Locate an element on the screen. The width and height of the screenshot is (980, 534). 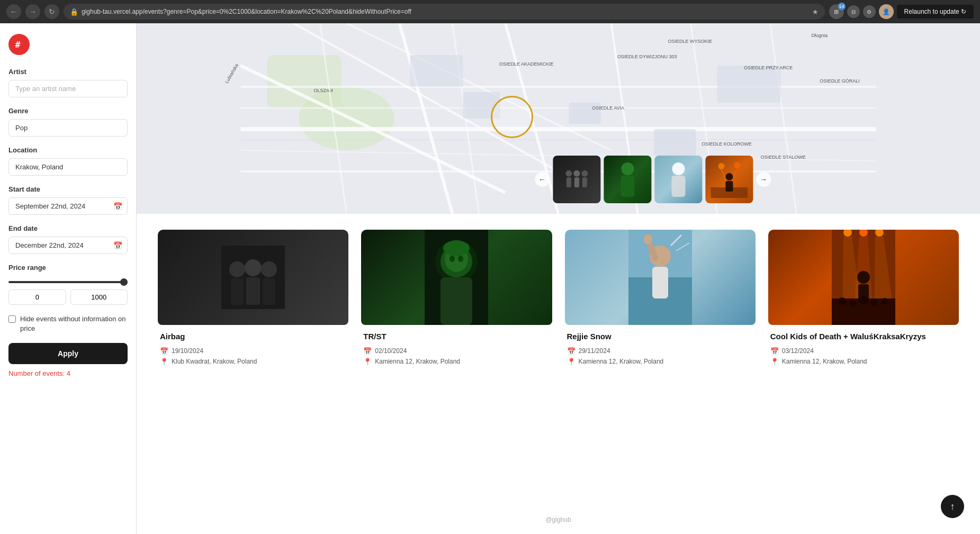
artist-label: Artist is located at coordinates (68, 72).